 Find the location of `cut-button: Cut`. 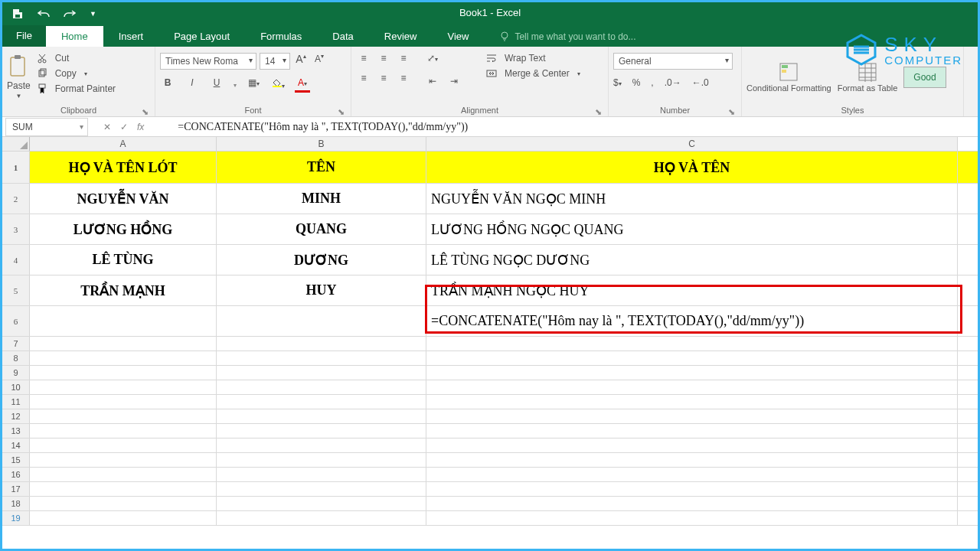

cut-button: Cut is located at coordinates (77, 58).